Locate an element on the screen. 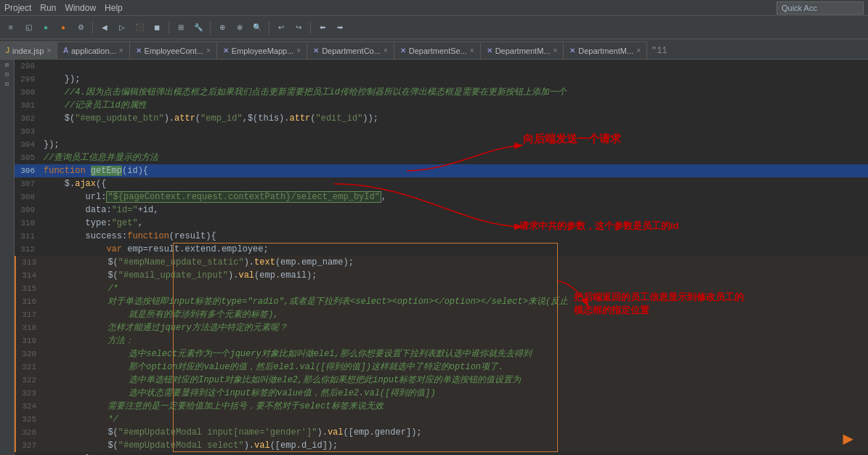 The width and height of the screenshot is (868, 455). toolbar-btn-3: ● is located at coordinates (46, 28).